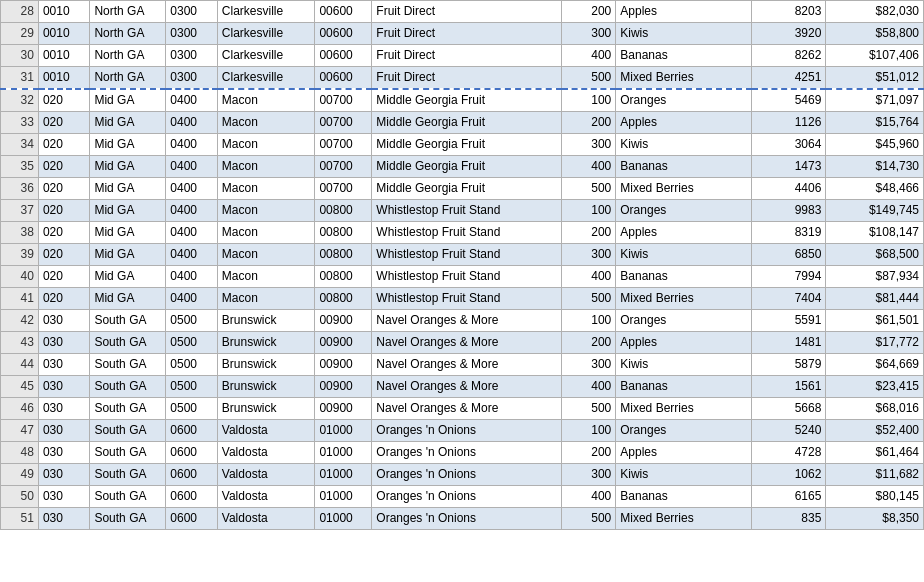 The height and width of the screenshot is (582, 924). What do you see at coordinates (344, 409) in the screenshot?
I see `table-cell: 00900` at bounding box center [344, 409].